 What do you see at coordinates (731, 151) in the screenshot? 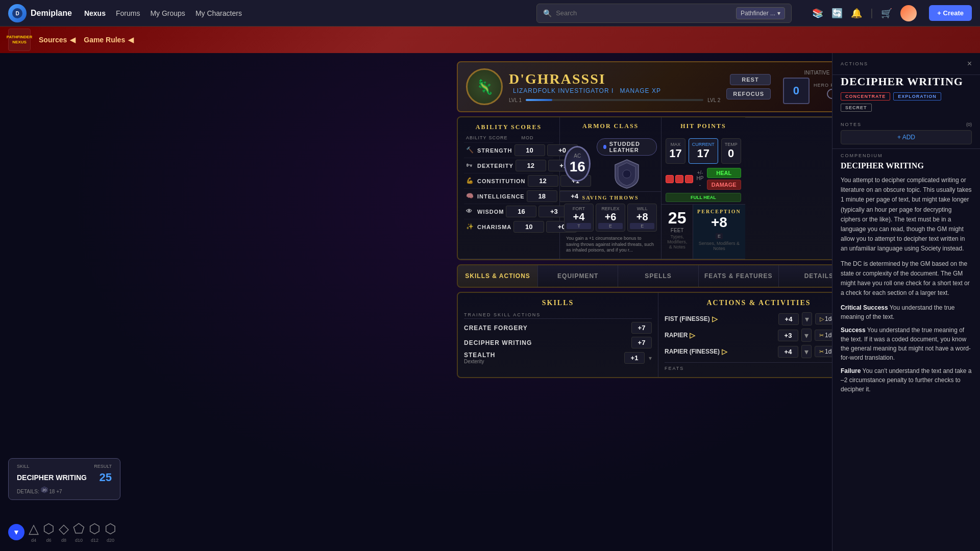
I see `hp-temp-box: TEMP 0` at bounding box center [731, 151].